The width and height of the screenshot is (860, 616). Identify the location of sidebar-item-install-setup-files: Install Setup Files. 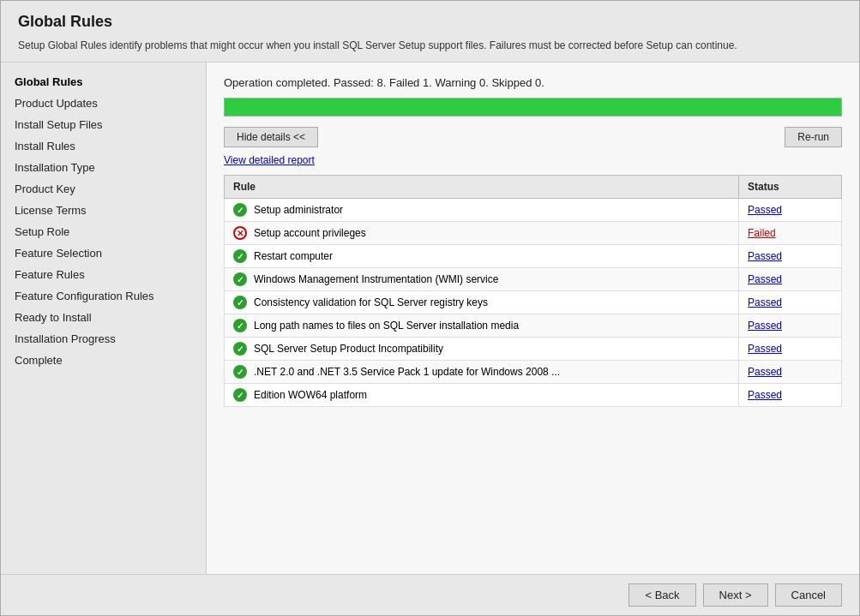
(103, 125).